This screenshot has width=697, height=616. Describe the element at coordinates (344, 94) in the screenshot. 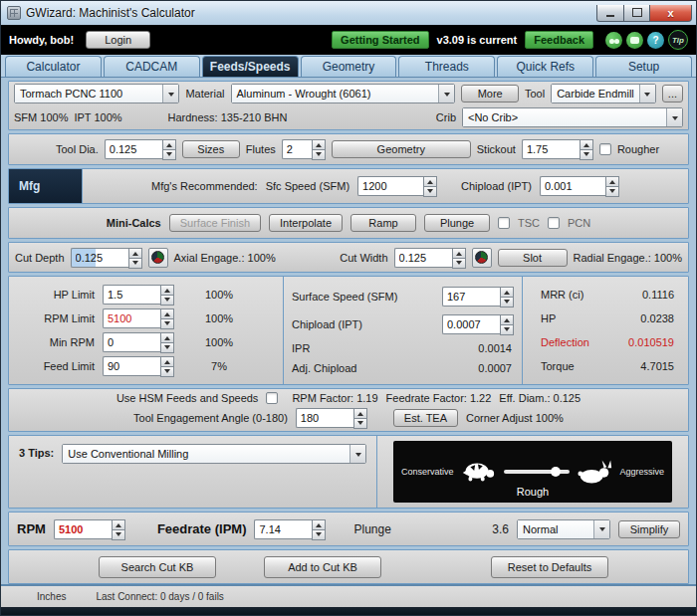

I see `material-select: Aluminum - Wrought (6061)` at that location.